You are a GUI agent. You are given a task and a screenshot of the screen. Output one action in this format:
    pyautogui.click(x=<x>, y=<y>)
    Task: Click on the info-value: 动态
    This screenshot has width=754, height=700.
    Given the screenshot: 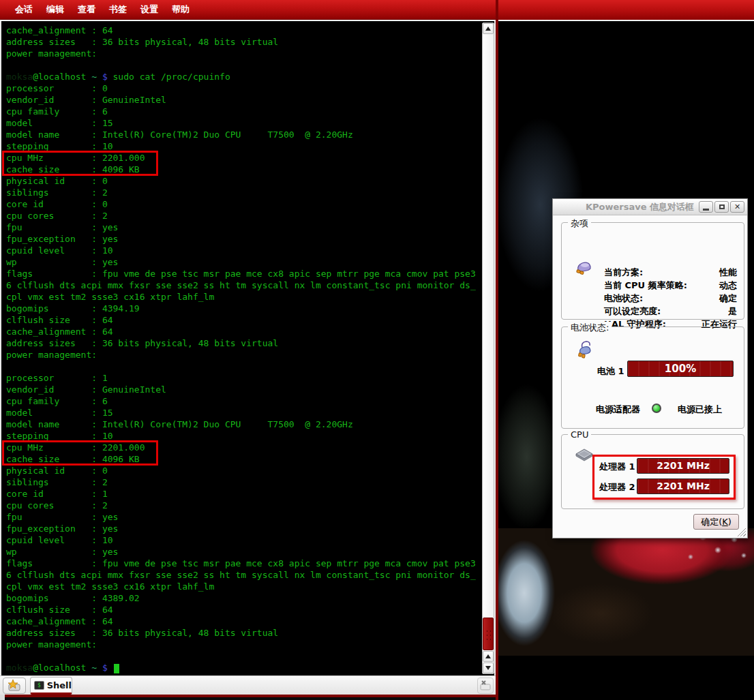 What is the action you would take?
    pyautogui.click(x=728, y=286)
    